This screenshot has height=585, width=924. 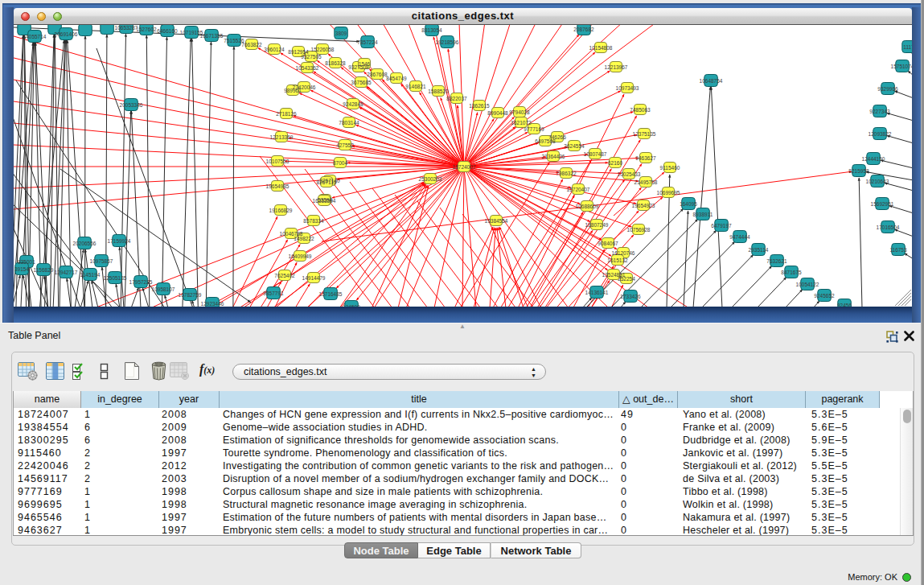 I want to click on svg-text: 8322037, so click(x=457, y=98).